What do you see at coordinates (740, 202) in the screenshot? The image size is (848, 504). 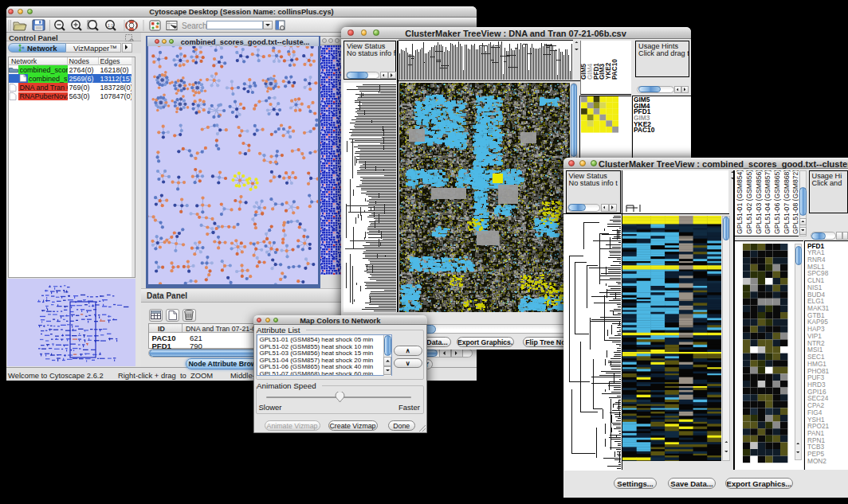 I see `svg-text: GPL51-01 (GSM854)` at bounding box center [740, 202].